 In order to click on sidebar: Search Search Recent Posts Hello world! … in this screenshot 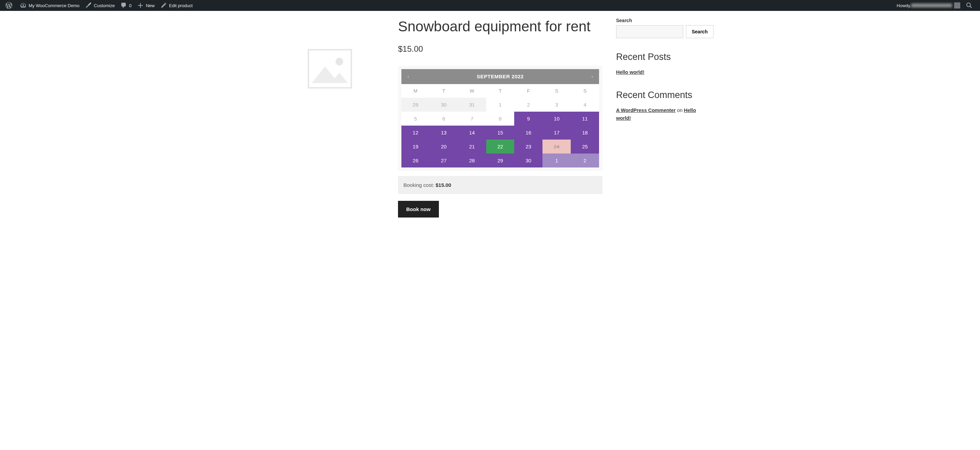, I will do `click(660, 114)`.